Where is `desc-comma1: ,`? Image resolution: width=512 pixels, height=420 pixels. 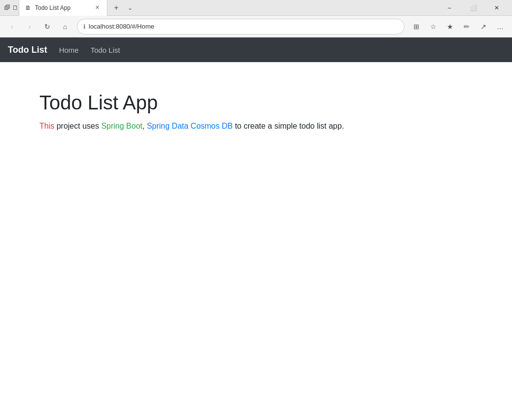
desc-comma1: , is located at coordinates (145, 126).